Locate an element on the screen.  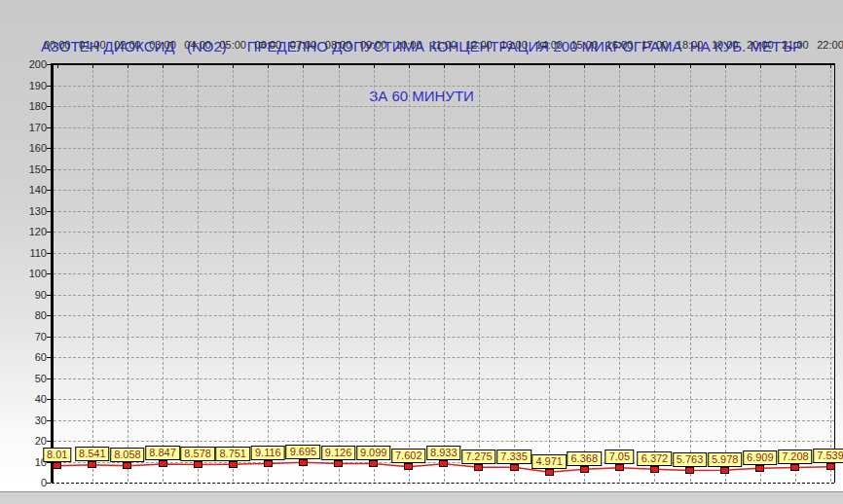
value-mark-label: 7.05 is located at coordinates (619, 457).